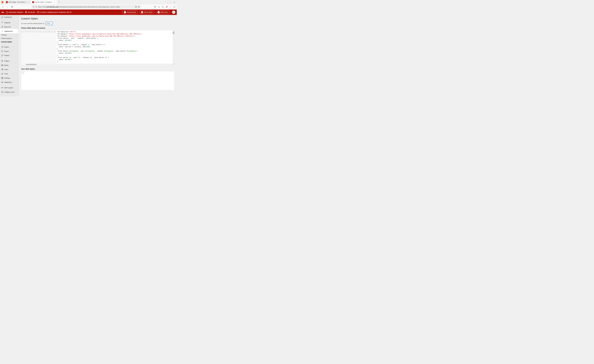  What do you see at coordinates (9, 65) in the screenshot?
I see `sidebar-media: Media` at bounding box center [9, 65].